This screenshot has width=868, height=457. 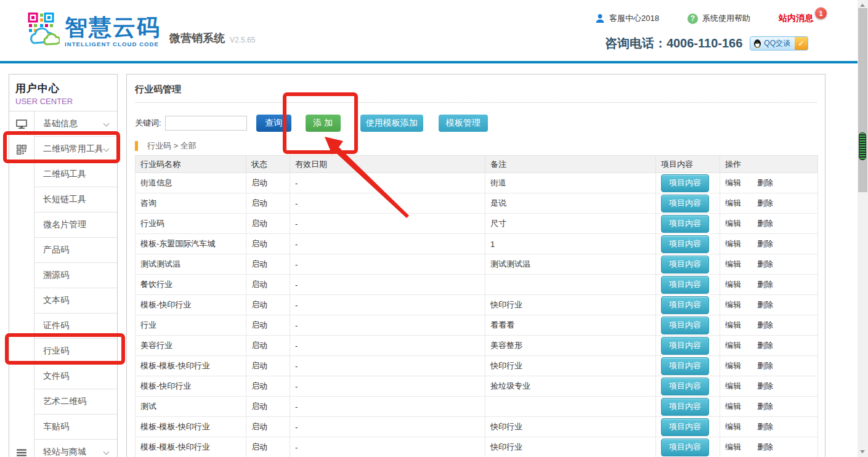 What do you see at coordinates (392, 123) in the screenshot?
I see `template-add-button: 使用模板添加` at bounding box center [392, 123].